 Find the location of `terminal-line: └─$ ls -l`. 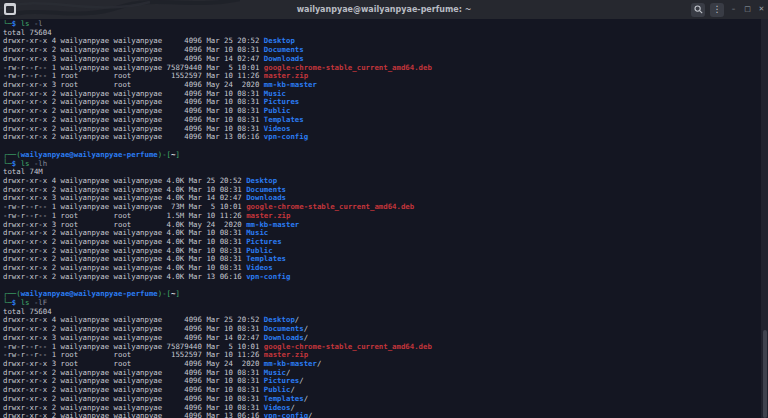

terminal-line: └─$ ls -l is located at coordinates (382, 24).